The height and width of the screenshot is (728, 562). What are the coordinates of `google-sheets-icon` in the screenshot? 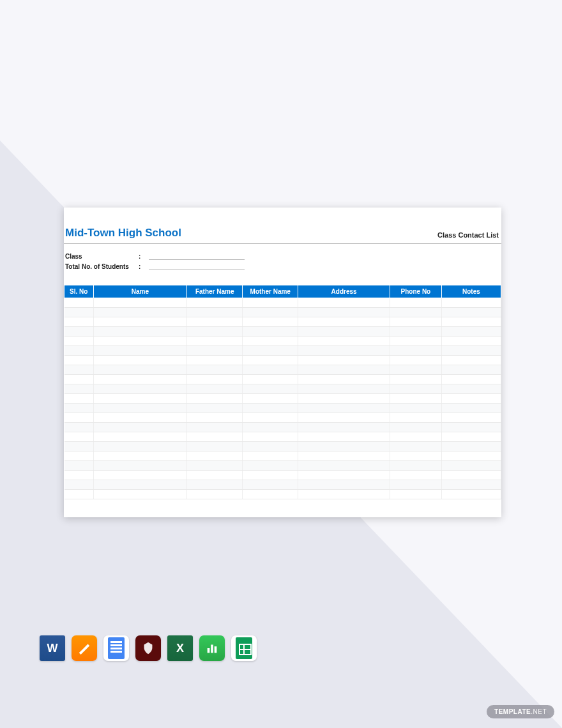 It's located at (244, 648).